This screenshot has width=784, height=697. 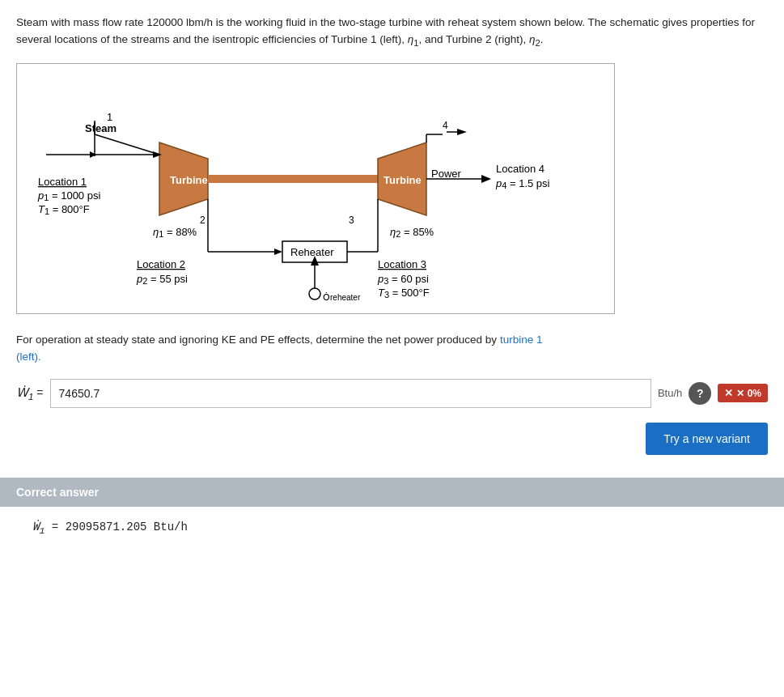 What do you see at coordinates (161, 264) in the screenshot?
I see `location2-label: Location 2` at bounding box center [161, 264].